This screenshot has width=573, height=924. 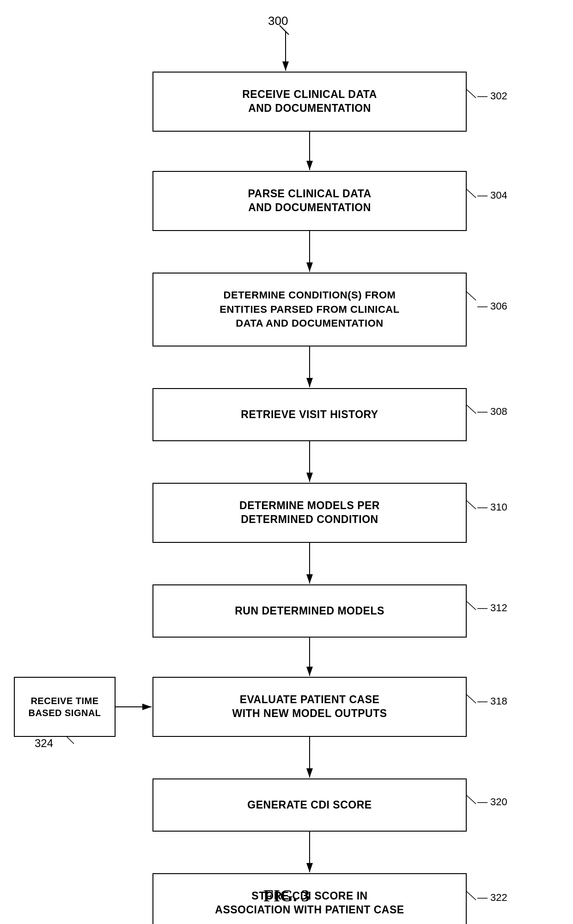 What do you see at coordinates (310, 310) in the screenshot?
I see `box-306: DETERMINE CONDITION(S) FROMENTITIES PARS…` at bounding box center [310, 310].